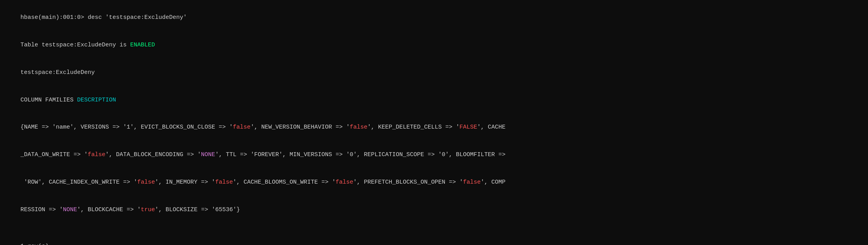 The width and height of the screenshot is (868, 245). Describe the element at coordinates (434, 127) in the screenshot. I see `line-desc-1: {NAME => 'name', VERSIONS => '1', EVICT_…` at that location.